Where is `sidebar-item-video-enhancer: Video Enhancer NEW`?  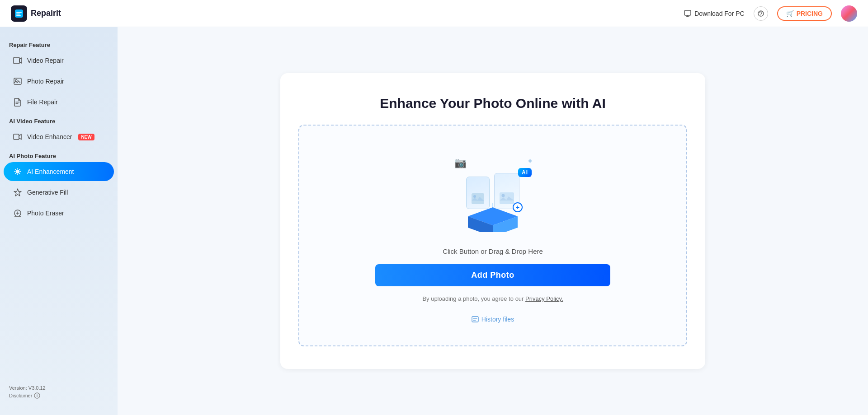
sidebar-item-video-enhancer: Video Enhancer NEW is located at coordinates (59, 137).